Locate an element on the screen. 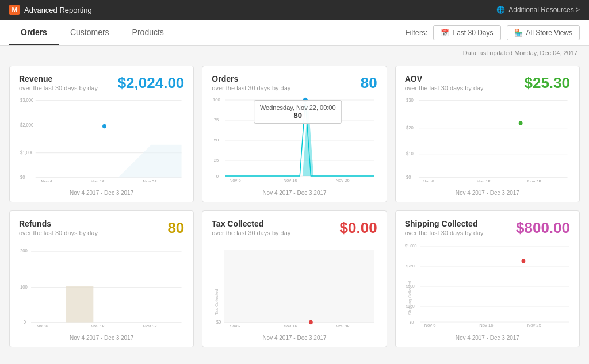 The width and height of the screenshot is (589, 364). aov-chart: $30 $20 $10 $0 Nov 6 Nov 15 Nov 25 is located at coordinates (488, 141).